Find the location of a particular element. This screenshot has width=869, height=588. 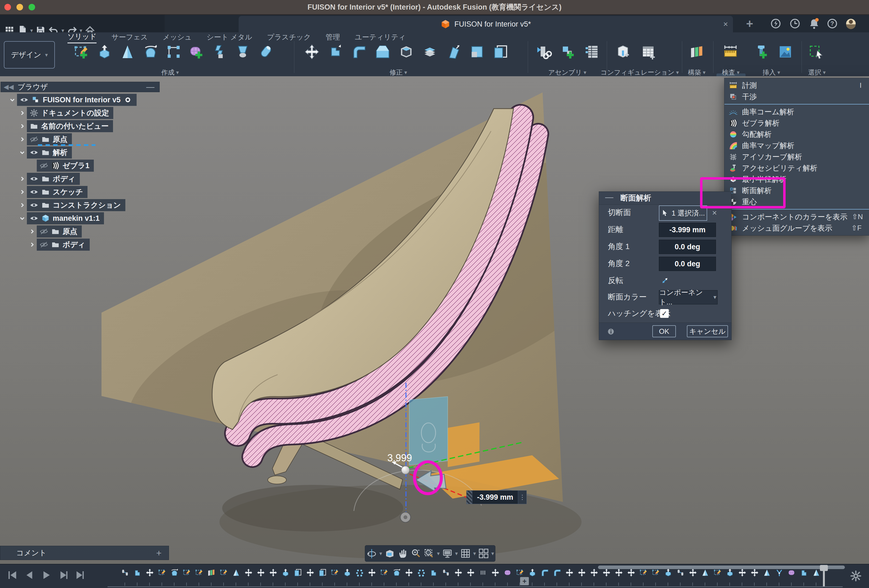

menu-item-ゼブラ解析: ゼブラ解析 is located at coordinates (796, 123).